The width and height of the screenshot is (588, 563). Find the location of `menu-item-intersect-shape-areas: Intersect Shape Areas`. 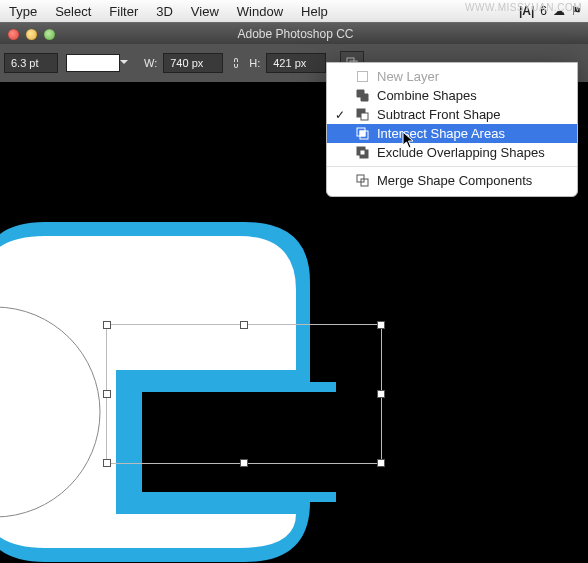

menu-item-intersect-shape-areas: Intersect Shape Areas is located at coordinates (452, 134).